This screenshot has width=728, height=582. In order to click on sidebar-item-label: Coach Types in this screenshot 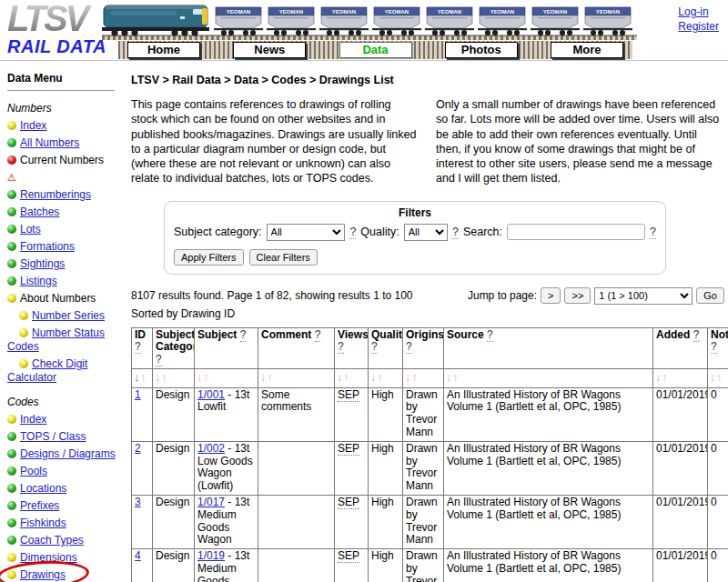, I will do `click(52, 540)`.